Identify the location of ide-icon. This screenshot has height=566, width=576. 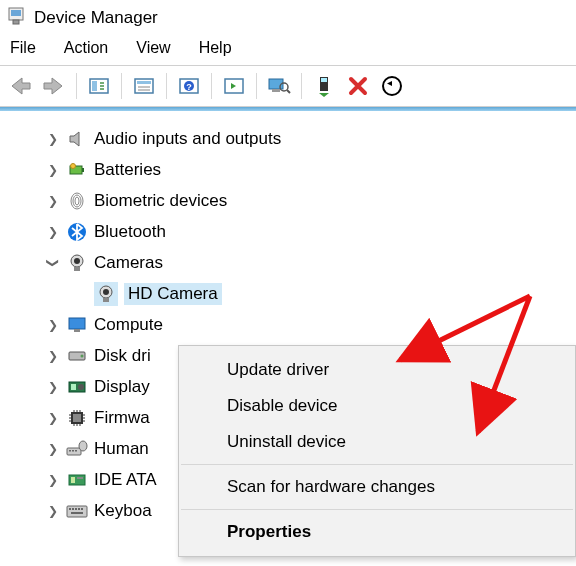
(77, 480).